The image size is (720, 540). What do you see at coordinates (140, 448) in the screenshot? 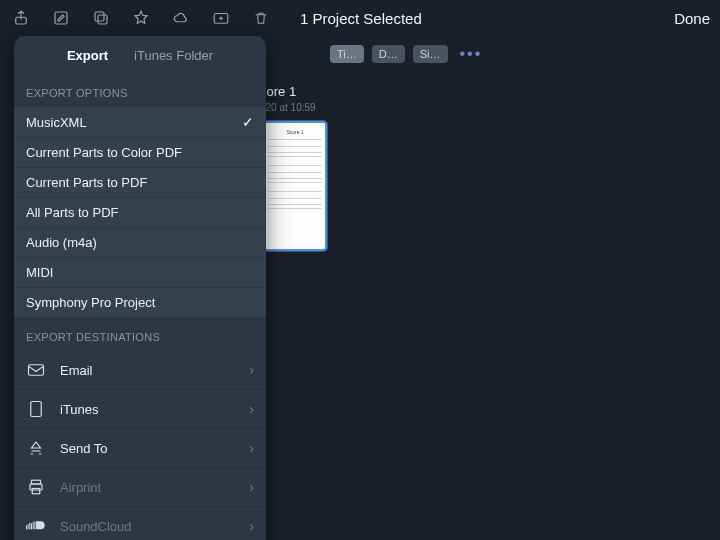
I see `dest-send-to: Send To ›` at bounding box center [140, 448].